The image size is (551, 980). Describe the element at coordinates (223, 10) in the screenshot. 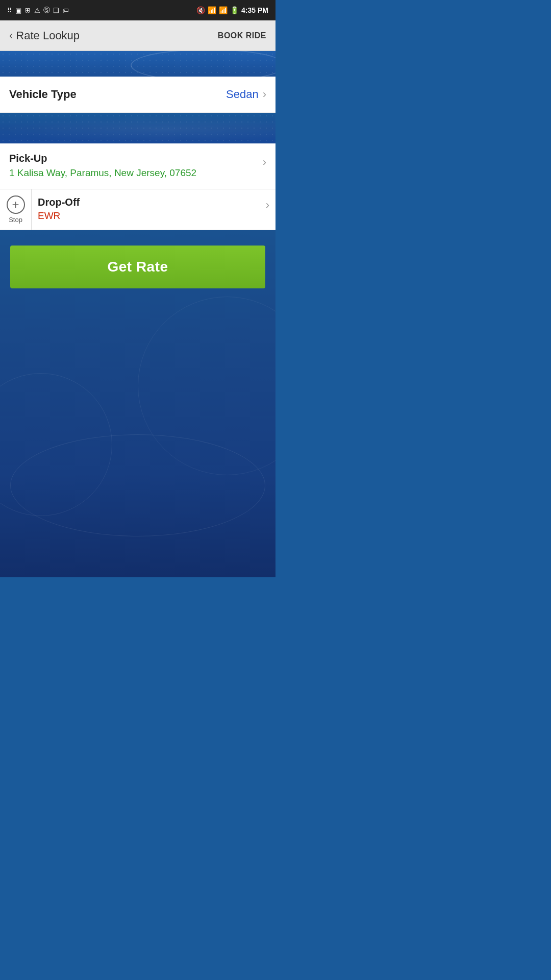

I see `signal-icon: 📶` at that location.